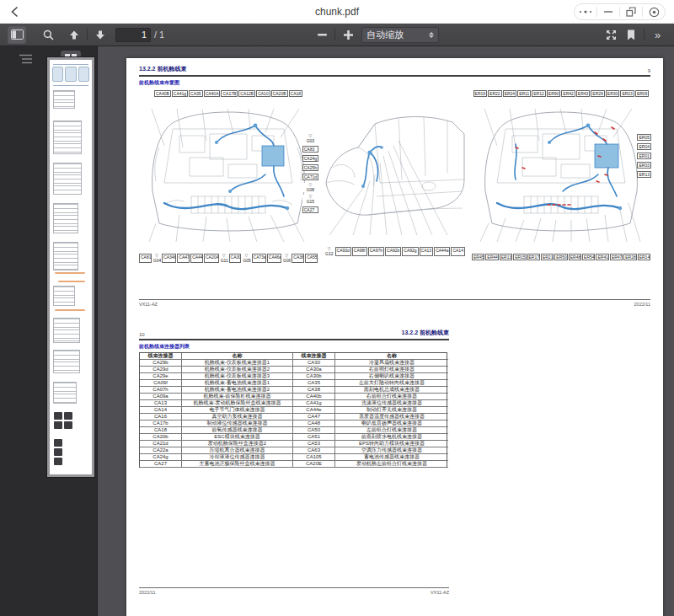 The width and height of the screenshot is (674, 616). Describe the element at coordinates (88, 35) in the screenshot. I see `divider` at that location.